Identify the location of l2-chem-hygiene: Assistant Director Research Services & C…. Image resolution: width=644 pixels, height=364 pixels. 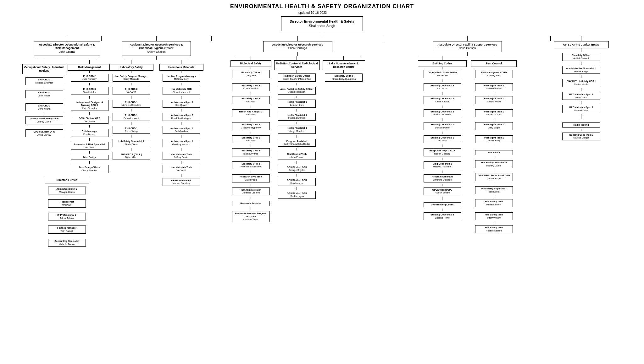
(156, 48).